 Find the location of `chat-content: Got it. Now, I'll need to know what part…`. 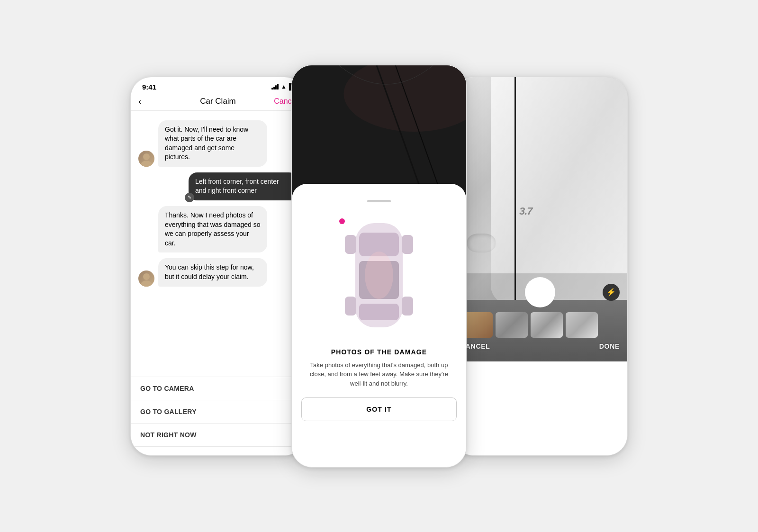

chat-content: Got it. Now, I'll need to know what part… is located at coordinates (218, 239).